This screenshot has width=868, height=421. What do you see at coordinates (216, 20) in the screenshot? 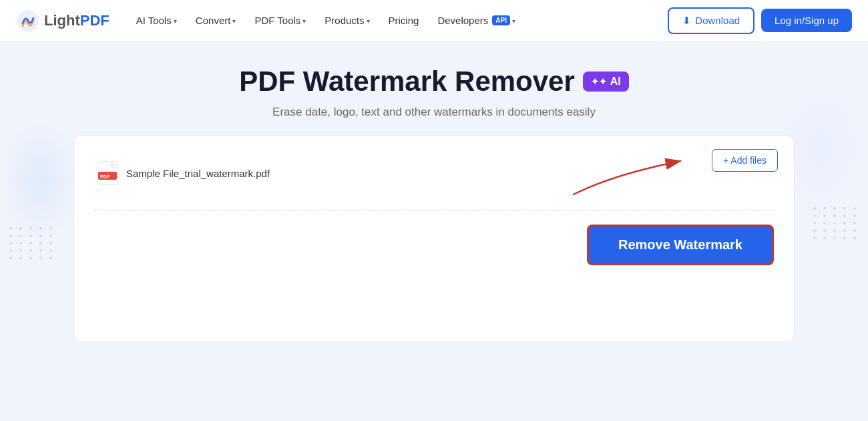
I see `nav-item-convert: Convert ▾` at bounding box center [216, 20].